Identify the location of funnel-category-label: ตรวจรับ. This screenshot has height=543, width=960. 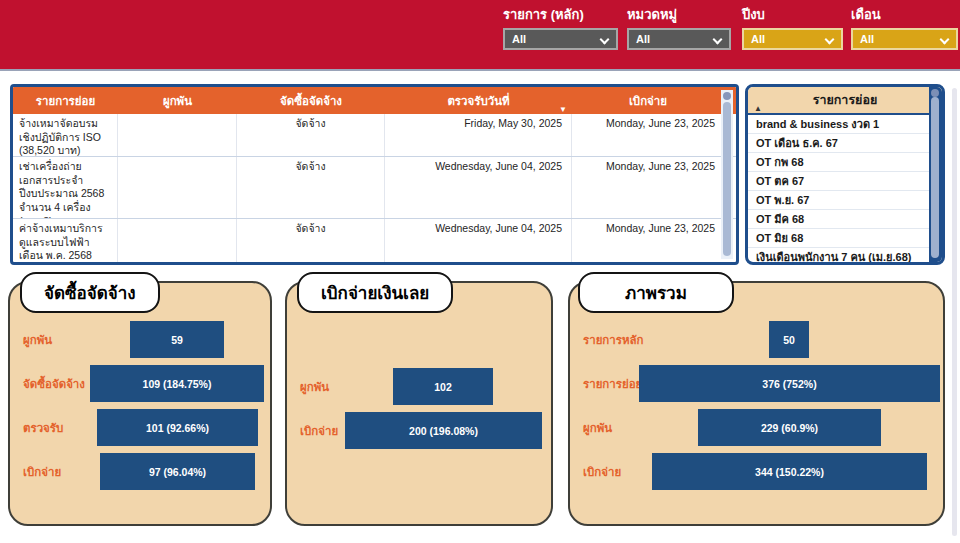
(43, 428).